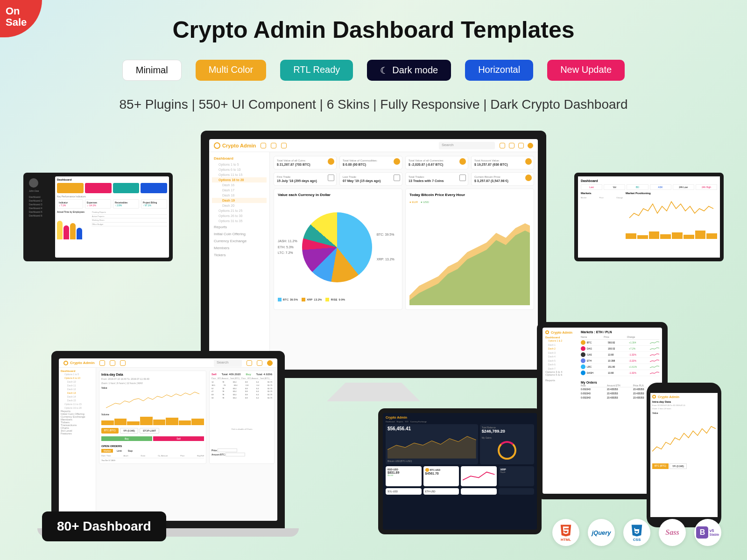 This screenshot has width=747, height=560. What do you see at coordinates (502, 179) in the screenshot?
I see `trade-card: Current Bitcoin Price:$ 3,257.87 (3,547.…` at bounding box center [502, 179].